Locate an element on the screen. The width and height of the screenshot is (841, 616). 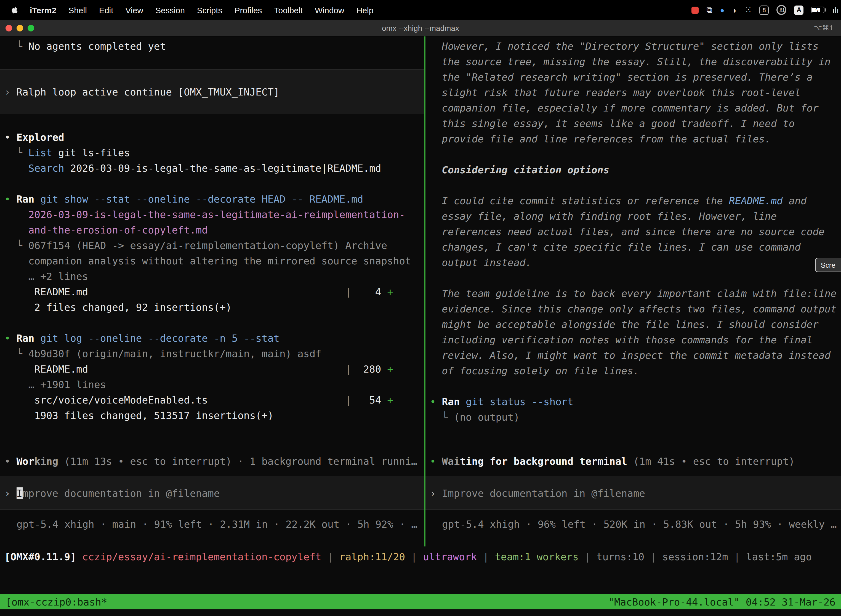
bottom-strip is located at coordinates (420, 613).